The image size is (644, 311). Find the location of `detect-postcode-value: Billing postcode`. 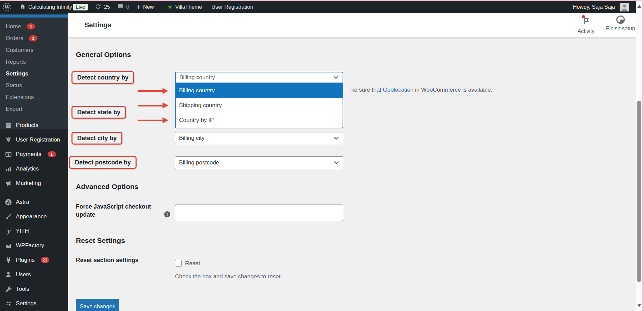

detect-postcode-value: Billing postcode is located at coordinates (199, 163).